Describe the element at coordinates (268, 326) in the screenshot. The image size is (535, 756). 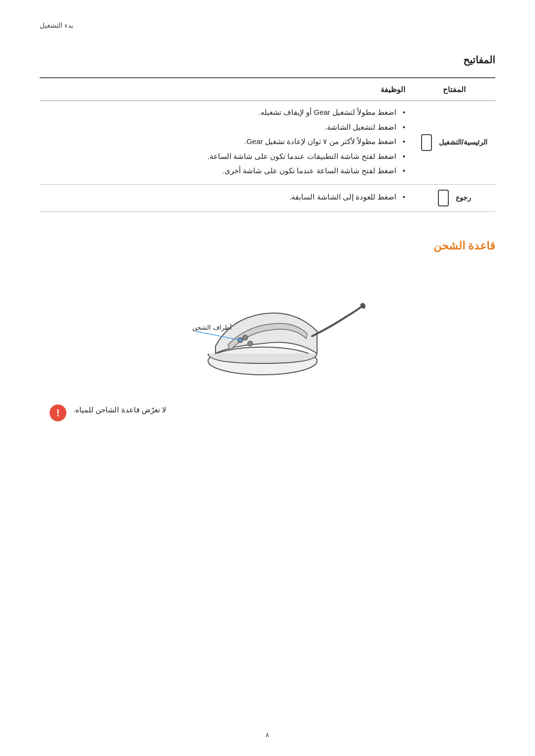
I see `charger-diagram: أطراف الشحن` at that location.